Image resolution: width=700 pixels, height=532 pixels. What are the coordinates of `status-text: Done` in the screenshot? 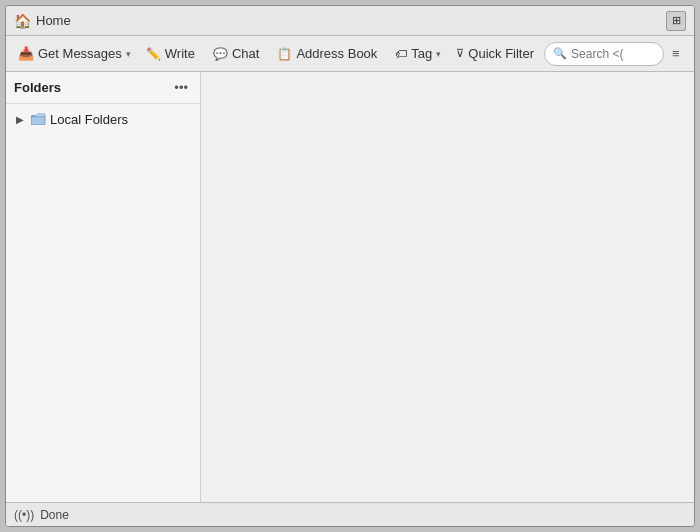 It's located at (54, 515).